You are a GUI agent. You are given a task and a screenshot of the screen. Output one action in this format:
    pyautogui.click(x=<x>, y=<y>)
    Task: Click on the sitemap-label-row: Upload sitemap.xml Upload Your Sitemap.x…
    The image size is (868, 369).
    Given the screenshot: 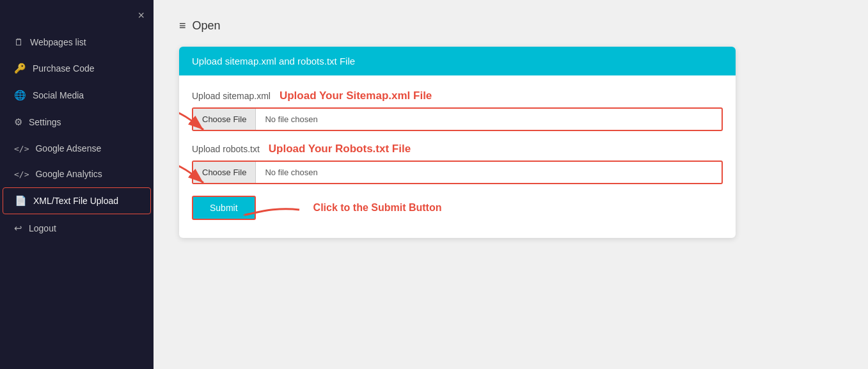 What is the action you would take?
    pyautogui.click(x=457, y=96)
    